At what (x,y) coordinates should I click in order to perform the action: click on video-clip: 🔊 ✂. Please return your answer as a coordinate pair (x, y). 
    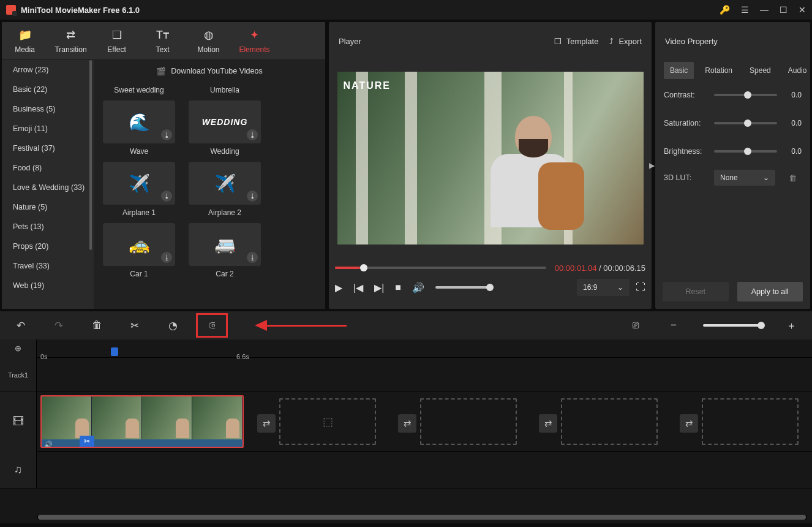
    Looking at the image, I should click on (142, 422).